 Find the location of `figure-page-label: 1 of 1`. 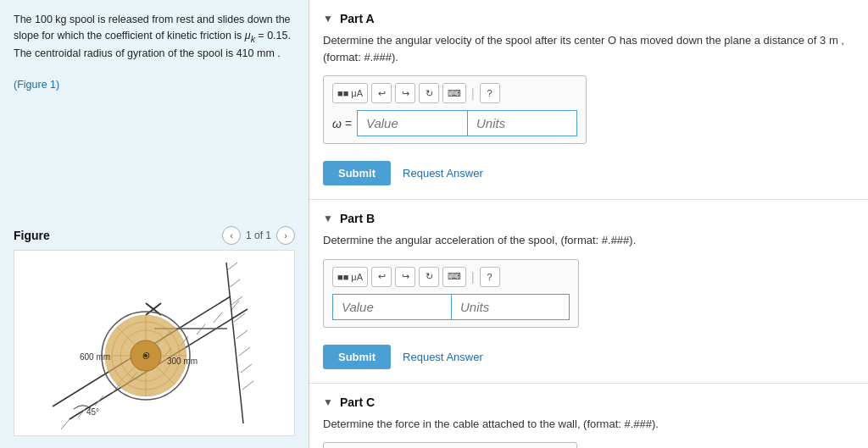

figure-page-label: 1 of 1 is located at coordinates (259, 235).